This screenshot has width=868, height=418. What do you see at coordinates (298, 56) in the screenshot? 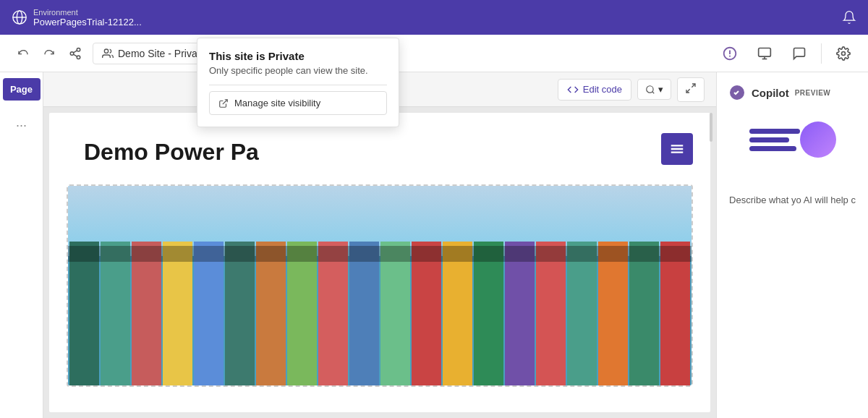
I see `popup-title: This site is Private` at bounding box center [298, 56].